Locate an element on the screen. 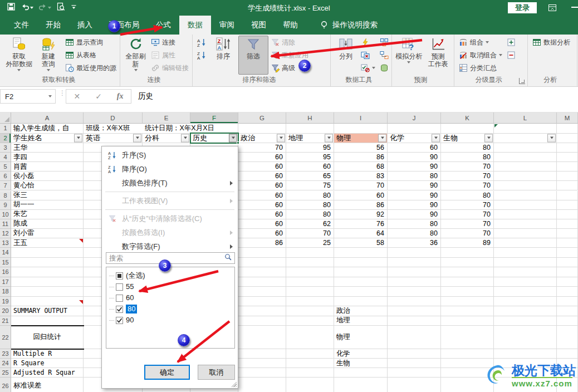 The width and height of the screenshot is (578, 392). row-header-10: 10 is located at coordinates (6, 215).